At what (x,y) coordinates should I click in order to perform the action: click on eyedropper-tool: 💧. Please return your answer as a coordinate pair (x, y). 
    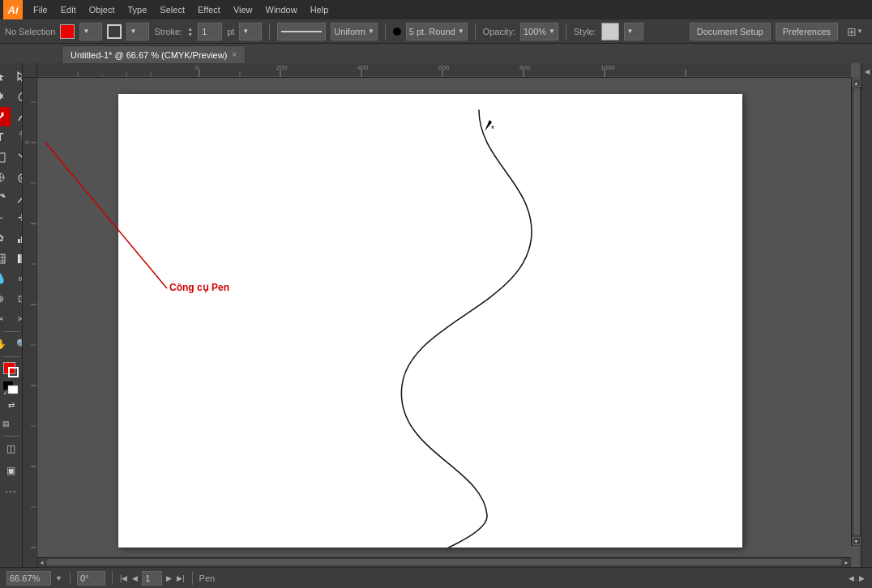
    Looking at the image, I should click on (5, 279).